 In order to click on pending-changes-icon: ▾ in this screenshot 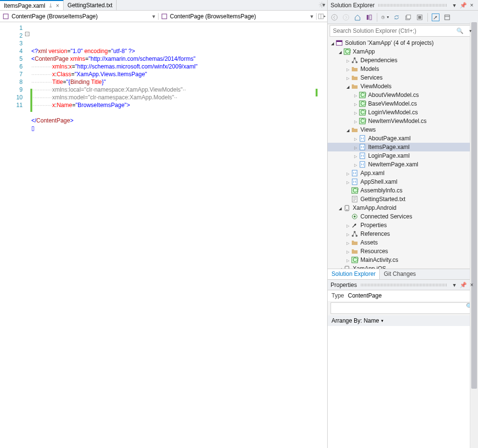, I will do `click(385, 17)`.